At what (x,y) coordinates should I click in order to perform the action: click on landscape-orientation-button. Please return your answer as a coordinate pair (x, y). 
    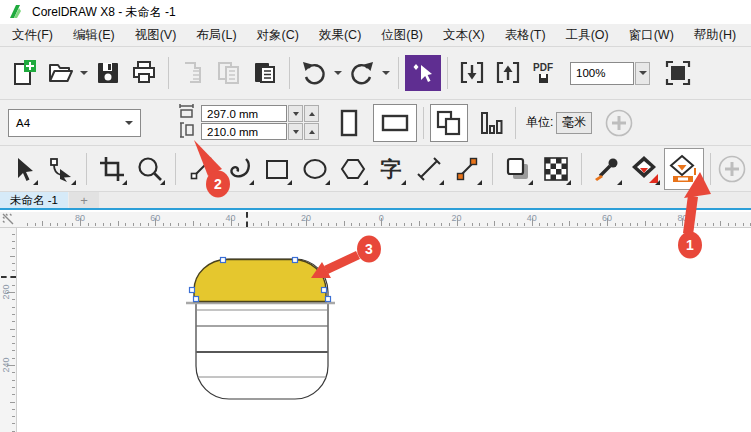
    Looking at the image, I should click on (395, 123).